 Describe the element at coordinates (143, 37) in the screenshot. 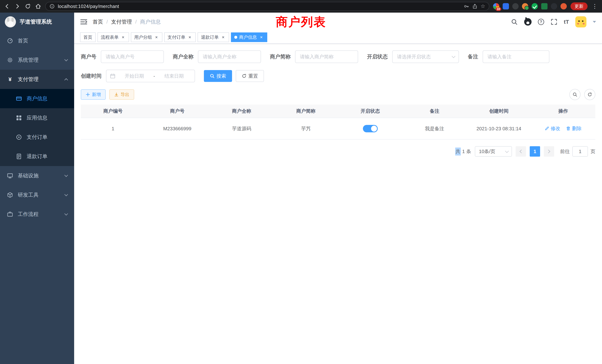

I see `tab-label: 用户分组` at that location.